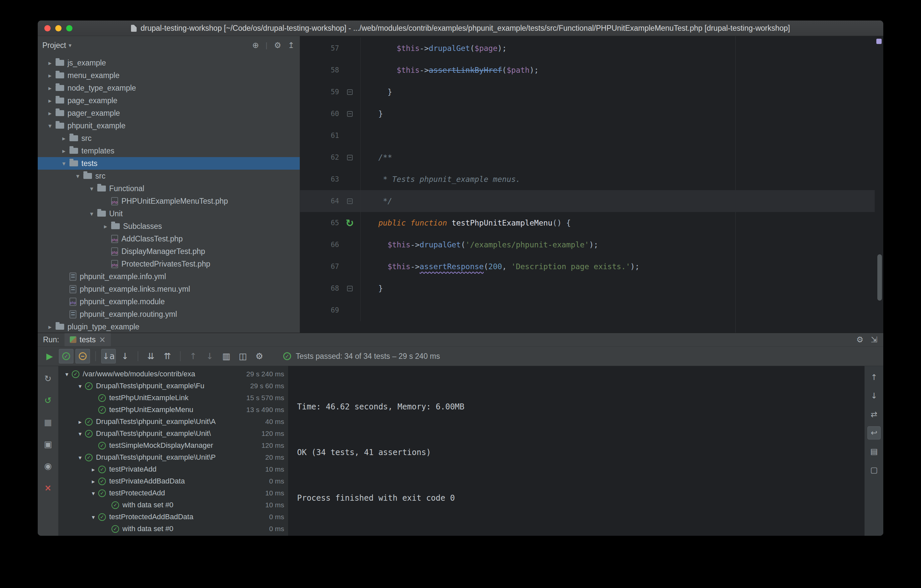  What do you see at coordinates (50, 356) in the screenshot?
I see `rerun-tests-button: ▶` at bounding box center [50, 356].